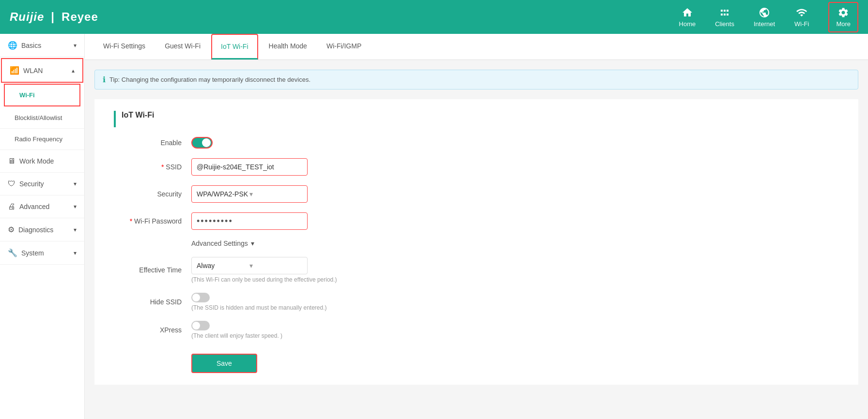 The height and width of the screenshot is (419, 868). I want to click on sidebar-diagnostics-label: Diagnostics, so click(36, 230).